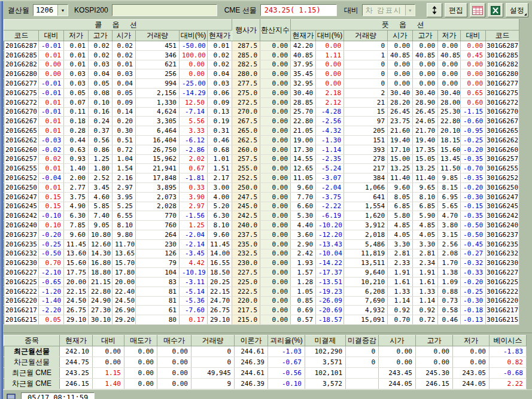 The width and height of the screenshot is (532, 399). What do you see at coordinates (330, 150) in the screenshot?
I see `put-change-pct-cell: -1.14` at bounding box center [330, 150].